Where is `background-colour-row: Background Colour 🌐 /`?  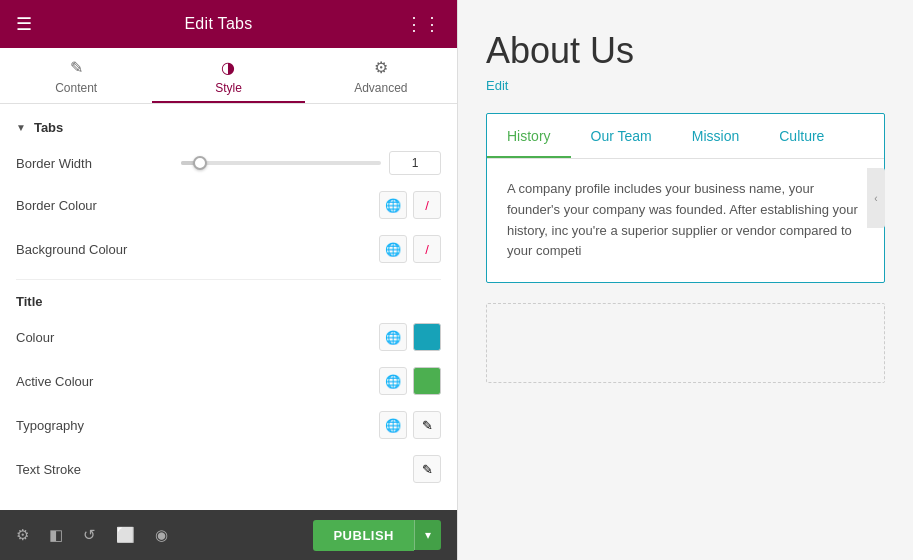 background-colour-row: Background Colour 🌐 / is located at coordinates (228, 249).